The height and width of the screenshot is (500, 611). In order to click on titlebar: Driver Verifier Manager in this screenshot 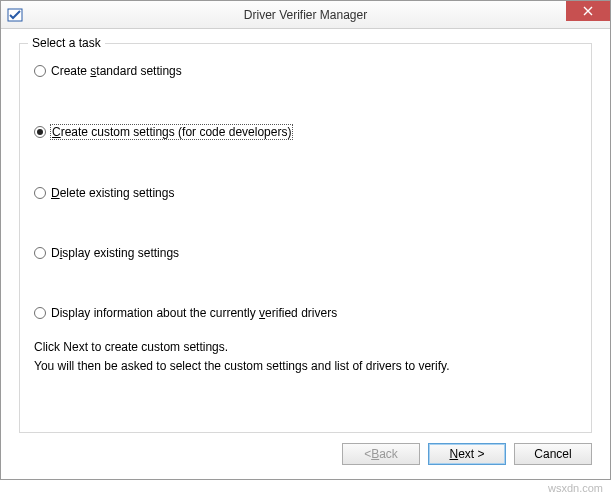, I will do `click(306, 15)`.